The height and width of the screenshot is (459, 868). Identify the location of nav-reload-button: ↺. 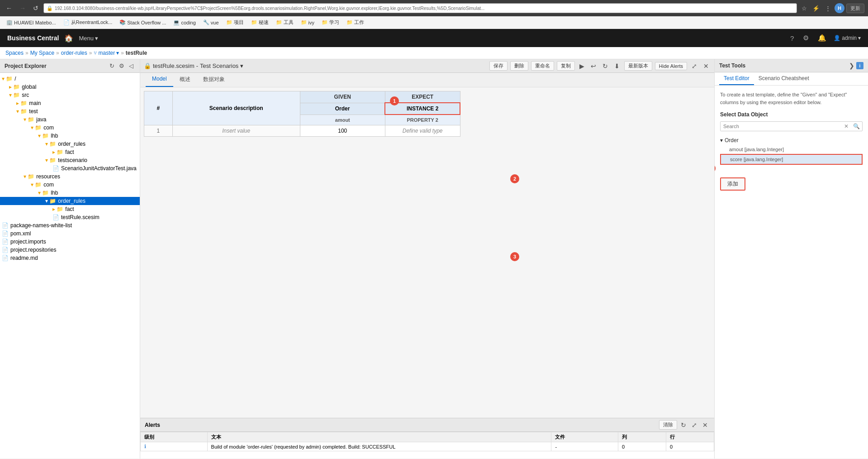
(36, 8).